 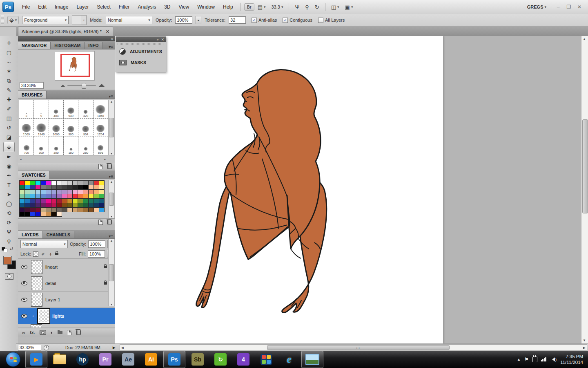 I want to click on taskbar-soundbooth: Sb, so click(x=198, y=359).